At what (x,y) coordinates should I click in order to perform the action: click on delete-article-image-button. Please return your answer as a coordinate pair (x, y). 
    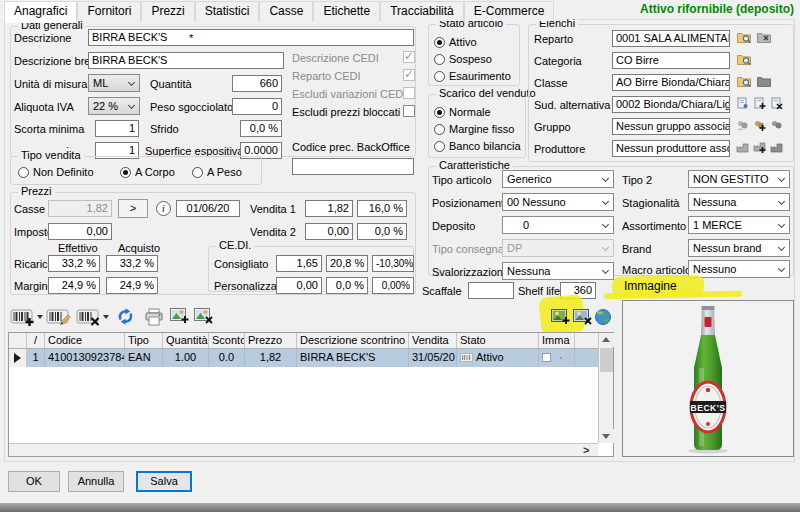
    Looking at the image, I should click on (582, 317).